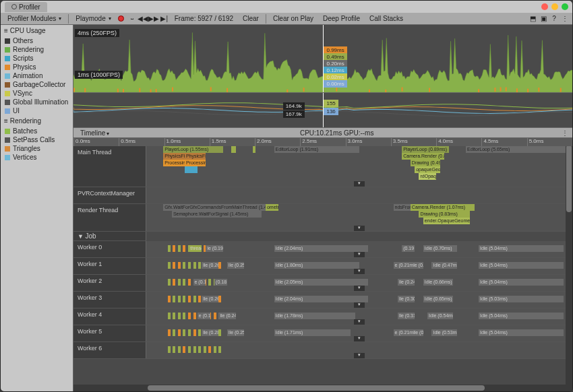 The width and height of the screenshot is (573, 392). Describe the element at coordinates (272, 207) in the screenshot. I see `profile-bar: ometry.s` at that location.